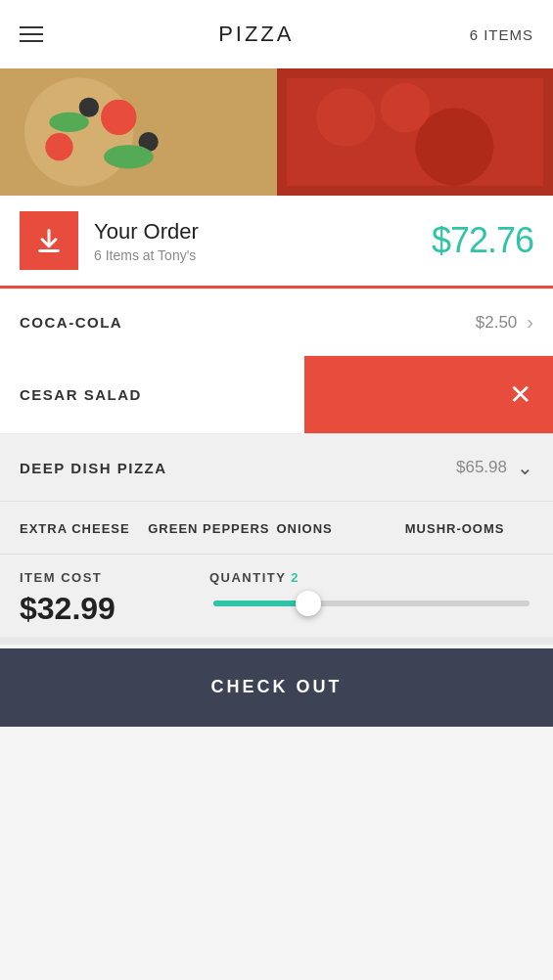 This screenshot has width=553, height=980. Describe the element at coordinates (84, 530) in the screenshot. I see `topping-extra-cheese: EXTRA CHEESE` at that location.